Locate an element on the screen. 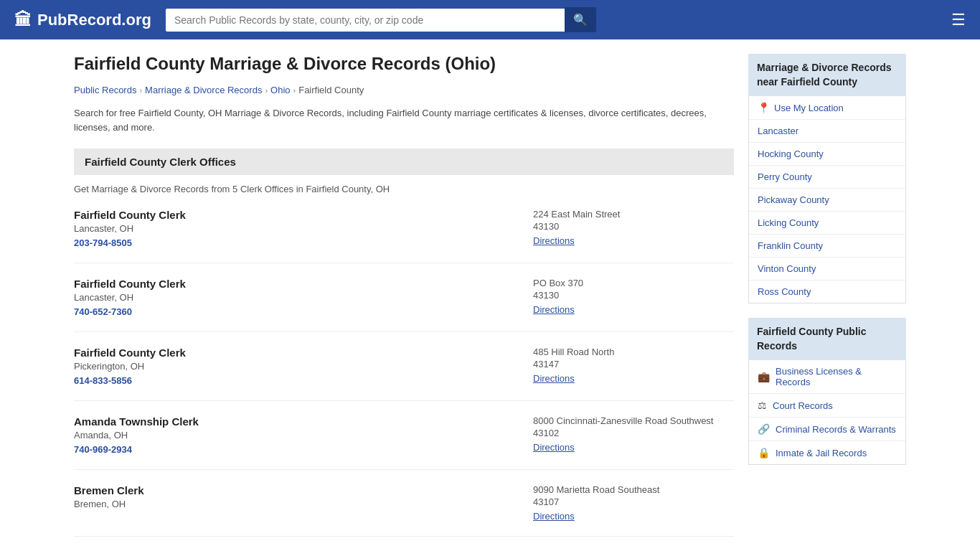 This screenshot has width=980, height=551. breadcrumb: Public Records › Marriage & Divorce Reco… is located at coordinates (404, 90).